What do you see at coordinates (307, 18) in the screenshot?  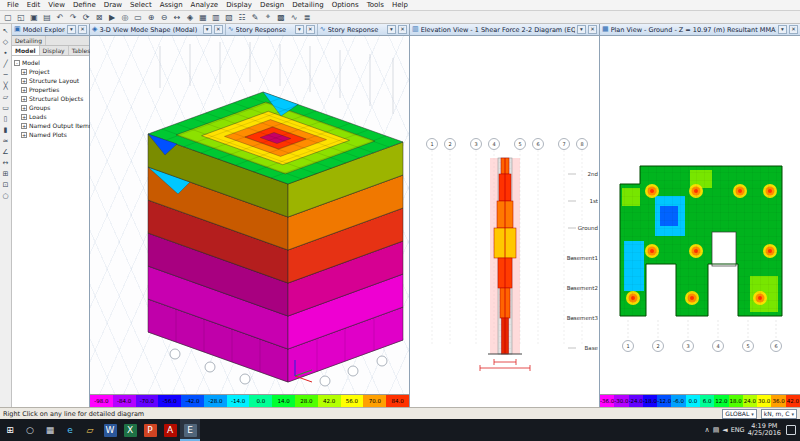 I see `force-diagram-icon: ≣` at bounding box center [307, 18].